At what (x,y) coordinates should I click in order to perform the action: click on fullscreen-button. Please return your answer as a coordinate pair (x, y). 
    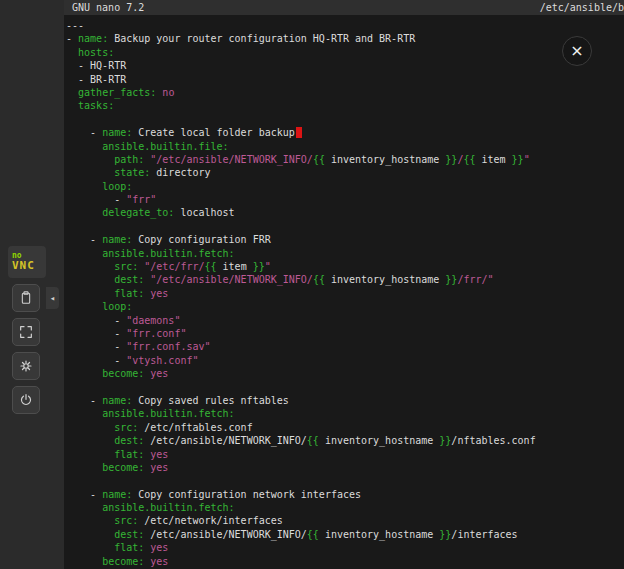
    Looking at the image, I should click on (26, 332).